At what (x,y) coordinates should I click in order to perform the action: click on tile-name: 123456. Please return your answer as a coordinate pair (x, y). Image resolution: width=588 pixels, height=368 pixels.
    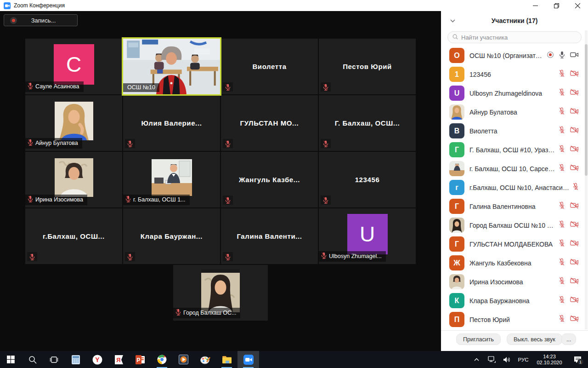
    Looking at the image, I should click on (368, 179).